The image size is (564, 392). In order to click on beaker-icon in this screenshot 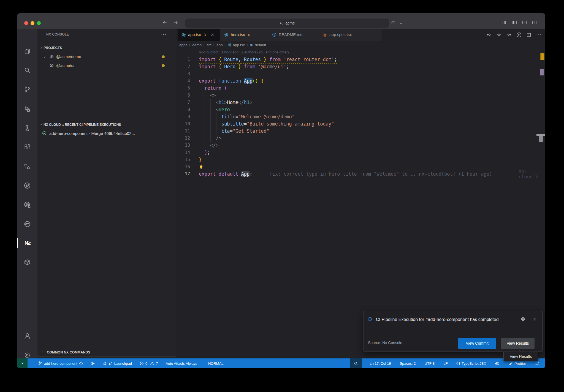, I will do `click(27, 128)`.